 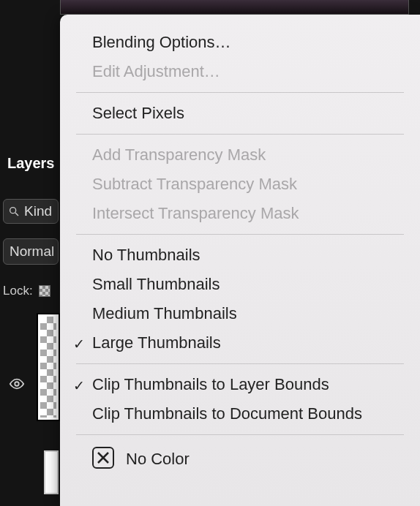 I want to click on blend-mode-select: Normal, so click(x=31, y=252).